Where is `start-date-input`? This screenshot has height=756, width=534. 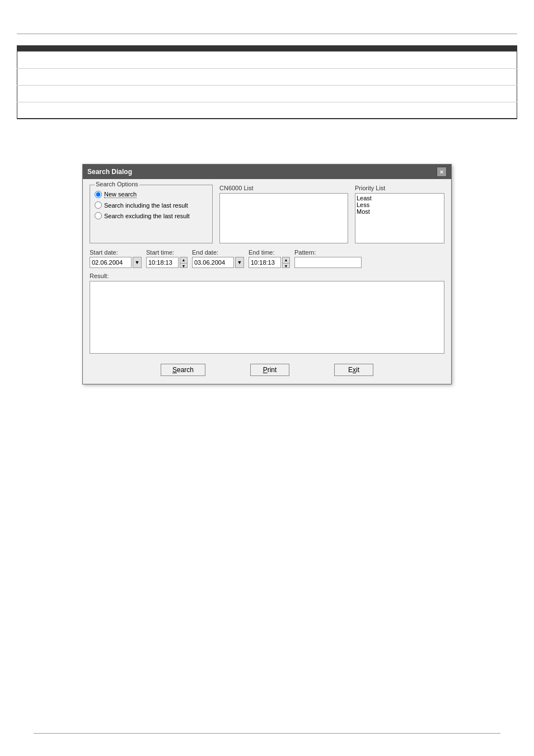
start-date-input is located at coordinates (111, 262).